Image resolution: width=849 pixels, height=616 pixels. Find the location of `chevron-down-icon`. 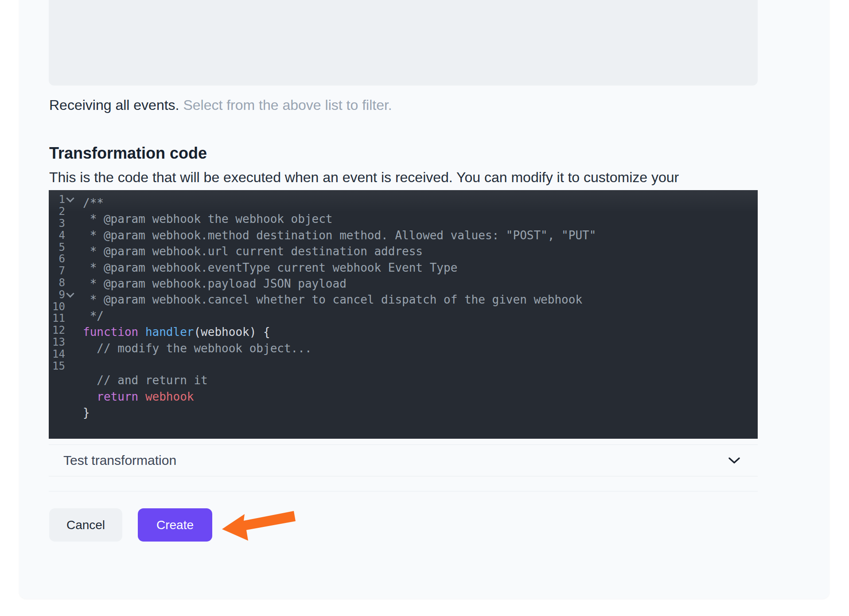

chevron-down-icon is located at coordinates (734, 460).